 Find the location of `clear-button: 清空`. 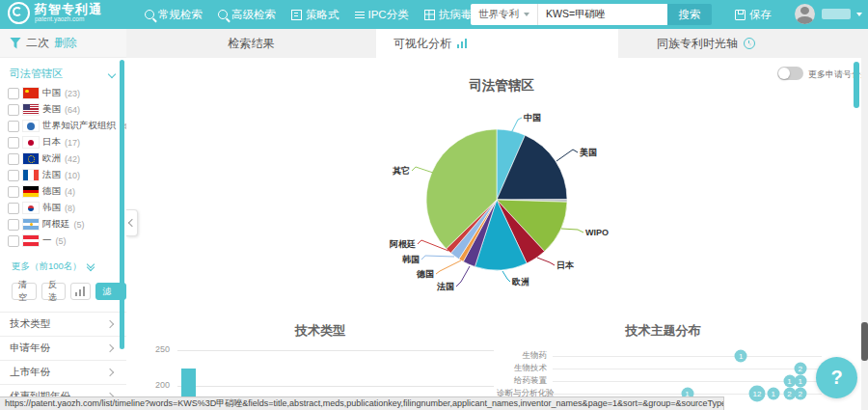

clear-button: 清空 is located at coordinates (24, 291).